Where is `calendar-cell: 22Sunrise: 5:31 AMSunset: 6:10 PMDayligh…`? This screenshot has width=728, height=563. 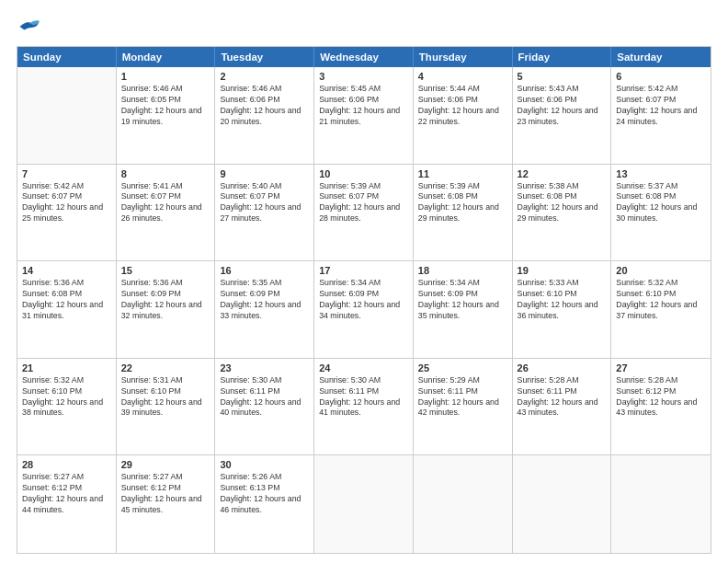
calendar-cell: 22Sunrise: 5:31 AMSunset: 6:10 PMDayligh… is located at coordinates (166, 407).